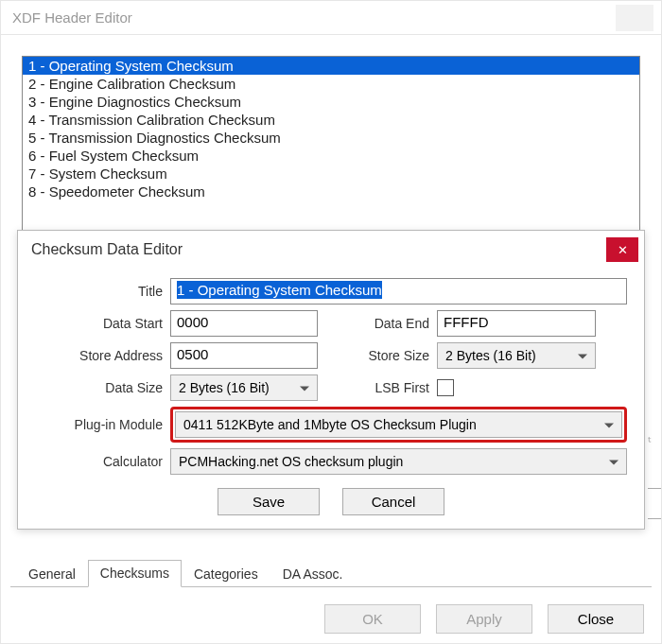 The width and height of the screenshot is (662, 644). What do you see at coordinates (516, 356) in the screenshot?
I see `store-size-select: 2 Bytes (16 Bit)` at bounding box center [516, 356].